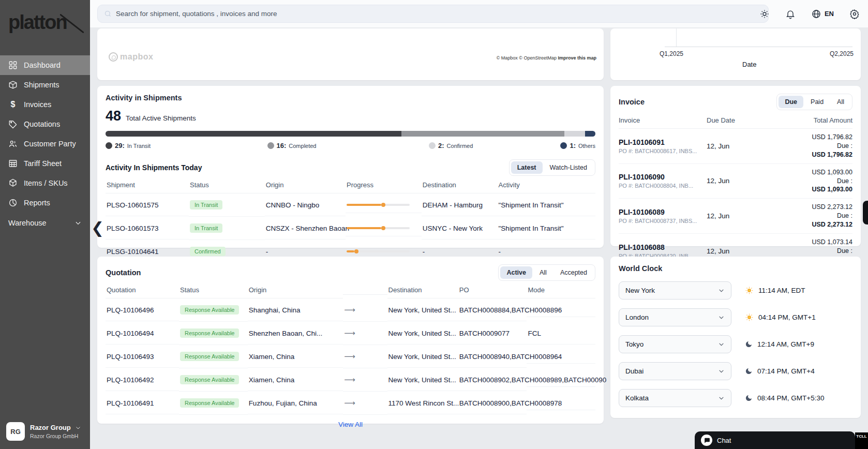 The height and width of the screenshot is (449, 868). Describe the element at coordinates (351, 290) in the screenshot. I see `quotation-table-header: Quotation Status Origin Destination PO M…` at that location.